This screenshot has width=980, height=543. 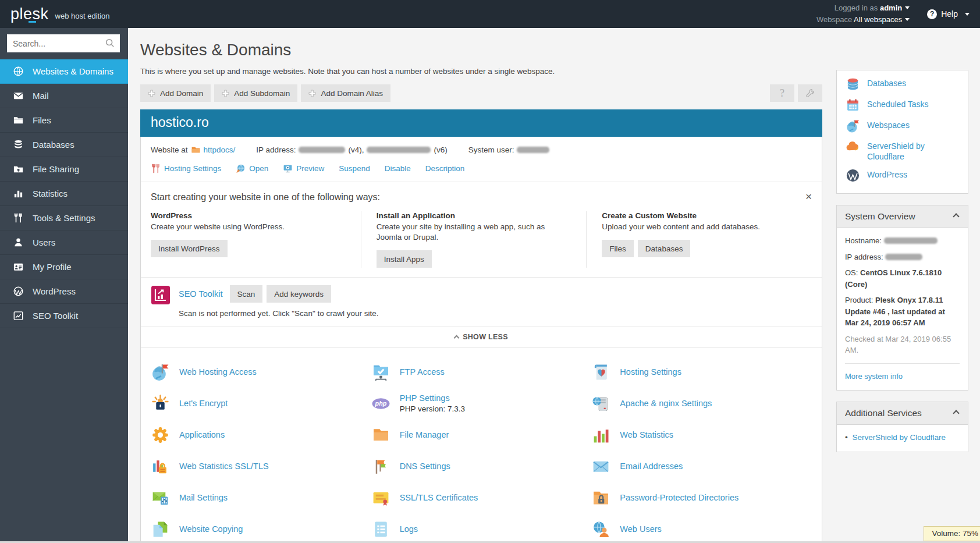 What do you see at coordinates (161, 295) in the screenshot?
I see `seo-toolkit-icon` at bounding box center [161, 295].